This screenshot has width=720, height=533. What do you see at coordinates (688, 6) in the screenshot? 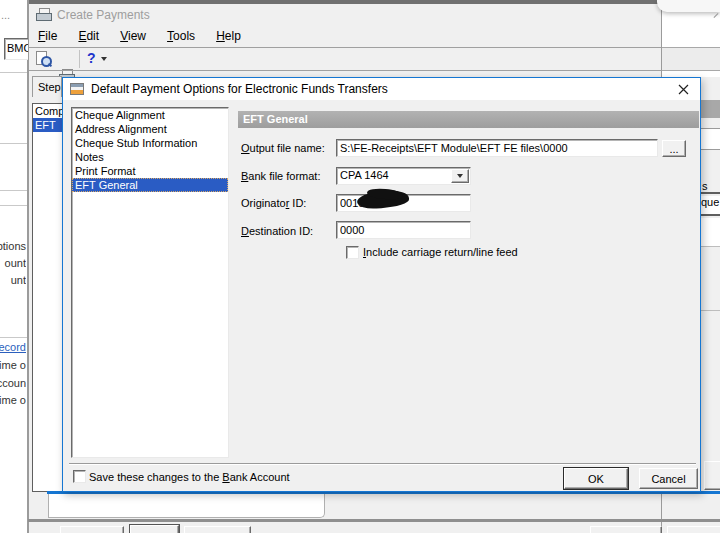
I see `floating-card` at bounding box center [688, 6].